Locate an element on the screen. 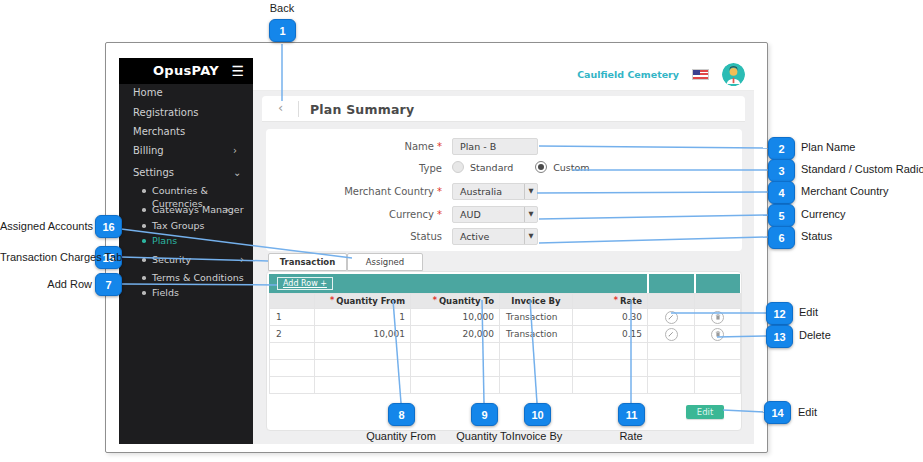 The image size is (923, 462). charges-table: Quantity From Quantity To Invoice By Rat… is located at coordinates (505, 344).